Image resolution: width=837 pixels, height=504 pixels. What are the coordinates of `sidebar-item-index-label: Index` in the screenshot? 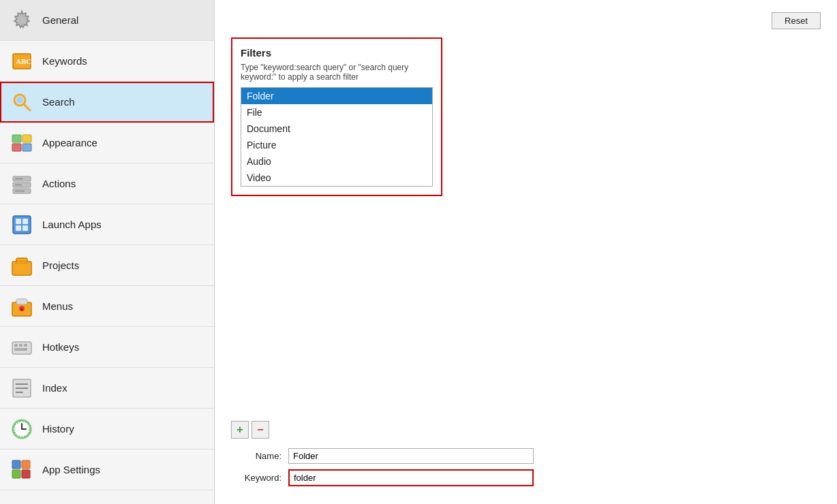 It's located at (55, 388).